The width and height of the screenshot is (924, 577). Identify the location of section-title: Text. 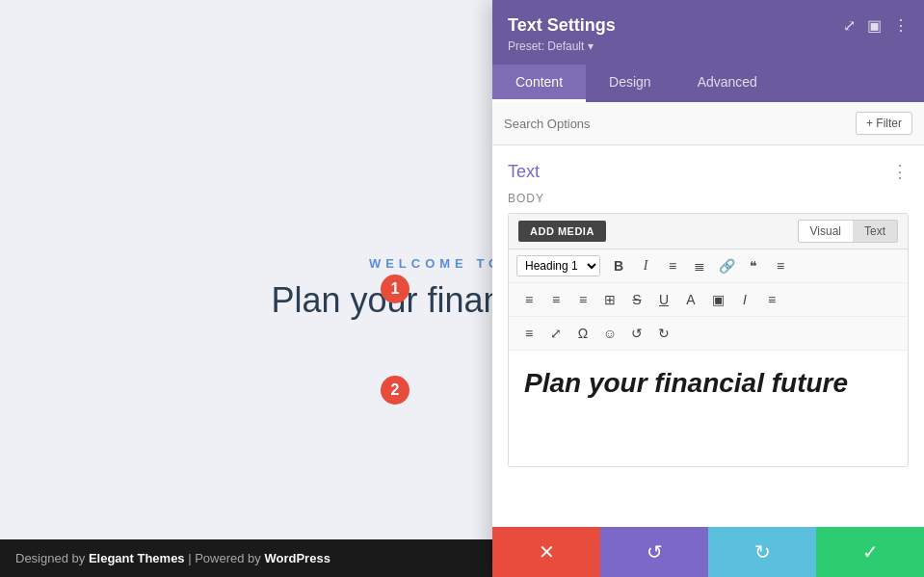
(524, 171).